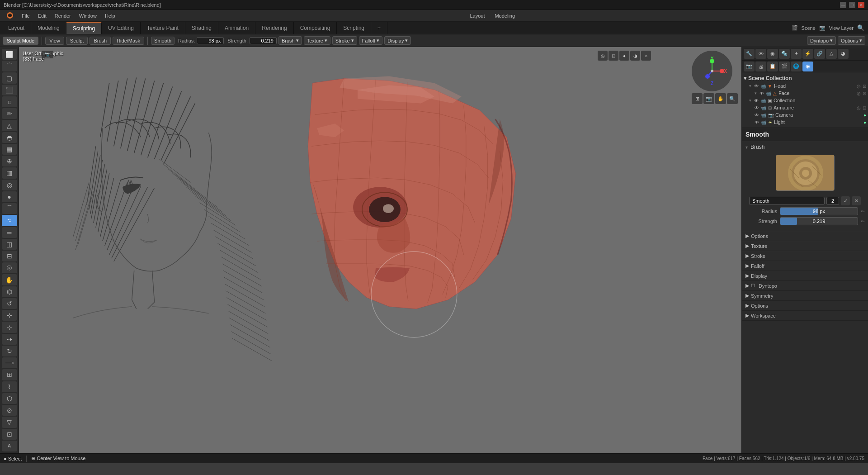  Describe the element at coordinates (819, 211) in the screenshot. I see `radius-slider: 98 px` at that location.